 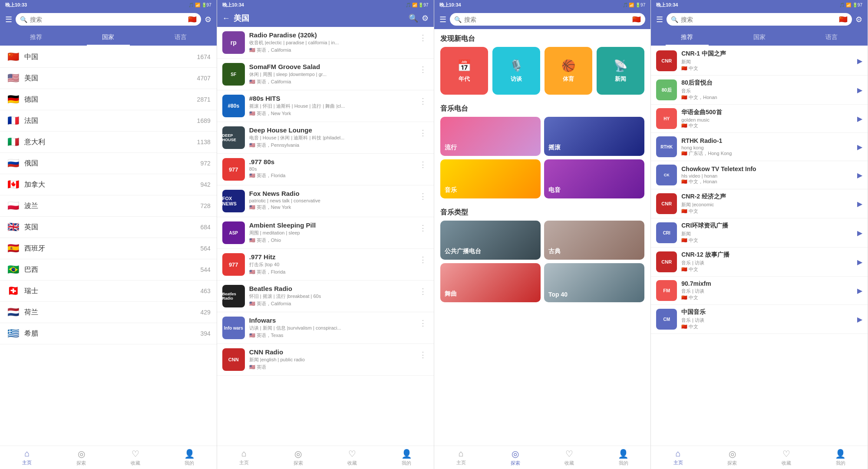 I want to click on list-item: CNR CNR-12 故事广播 音乐 | 访谈 🇨🇳 中文 ▶, so click(x=759, y=262).